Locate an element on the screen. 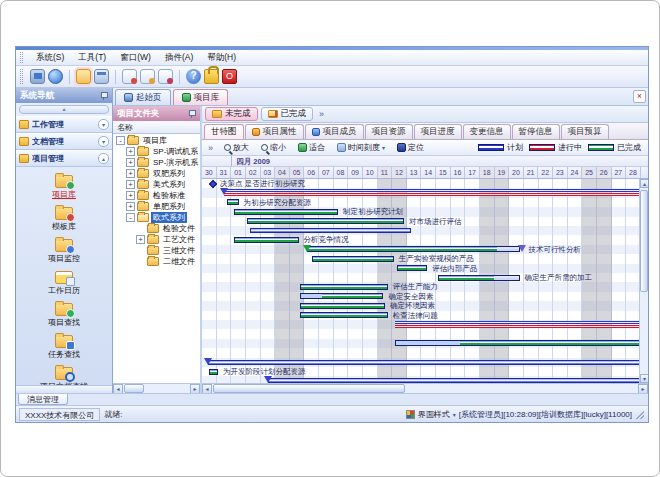 The width and height of the screenshot is (660, 477). menu-item: 系统(S) is located at coordinates (50, 58).